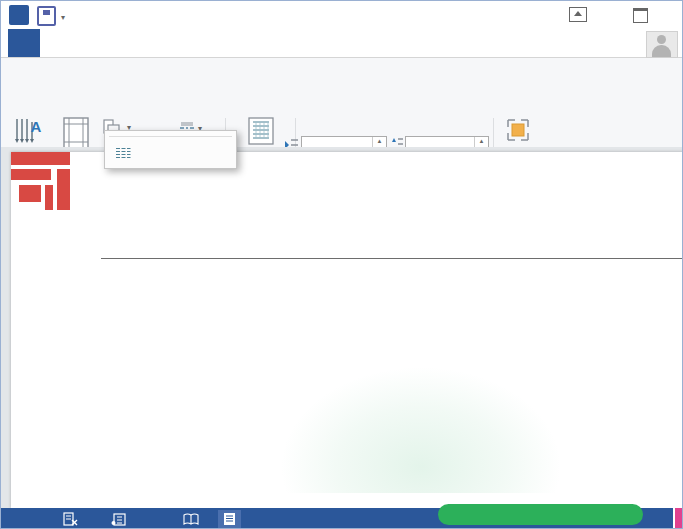 The image size is (683, 529). I want to click on ribbon-tab-row, so click(342, 44).